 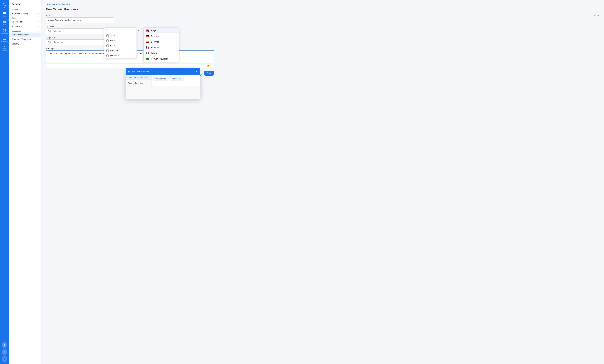 I want to click on language-select-wrapper: Select Language ▾, so click(x=80, y=42).